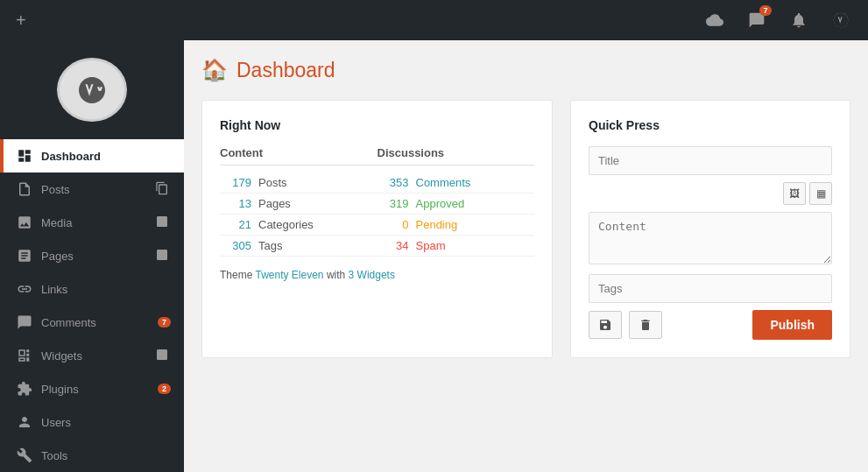 The image size is (868, 472). Describe the element at coordinates (456, 225) in the screenshot. I see `table-row: 0 Pending` at that location.